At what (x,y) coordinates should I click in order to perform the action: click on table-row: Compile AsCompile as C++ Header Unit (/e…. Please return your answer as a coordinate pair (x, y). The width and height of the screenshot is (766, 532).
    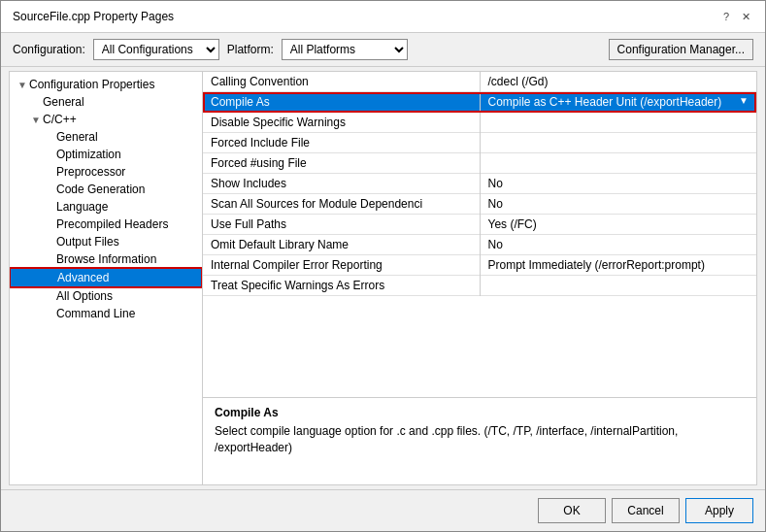
    Looking at the image, I should click on (480, 103).